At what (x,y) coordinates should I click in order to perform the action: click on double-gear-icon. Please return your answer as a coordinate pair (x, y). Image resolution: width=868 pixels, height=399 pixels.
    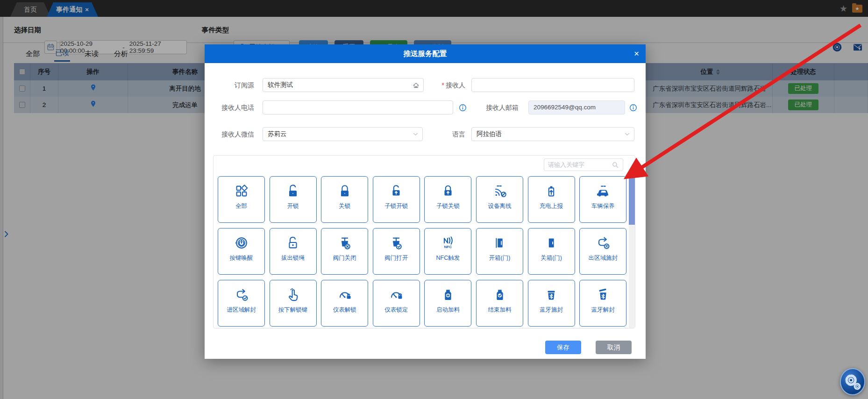
    Looking at the image, I should click on (853, 382).